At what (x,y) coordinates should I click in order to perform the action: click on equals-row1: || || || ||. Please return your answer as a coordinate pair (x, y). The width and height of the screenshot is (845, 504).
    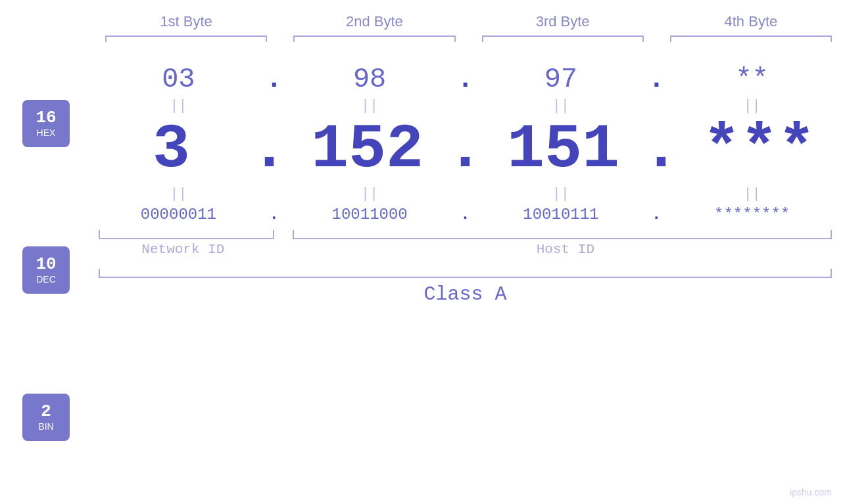
    Looking at the image, I should click on (466, 106).